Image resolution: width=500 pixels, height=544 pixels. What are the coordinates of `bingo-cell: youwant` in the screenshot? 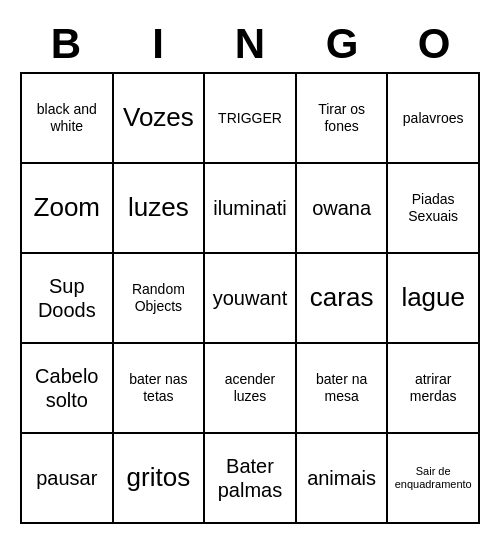 It's located at (251, 299).